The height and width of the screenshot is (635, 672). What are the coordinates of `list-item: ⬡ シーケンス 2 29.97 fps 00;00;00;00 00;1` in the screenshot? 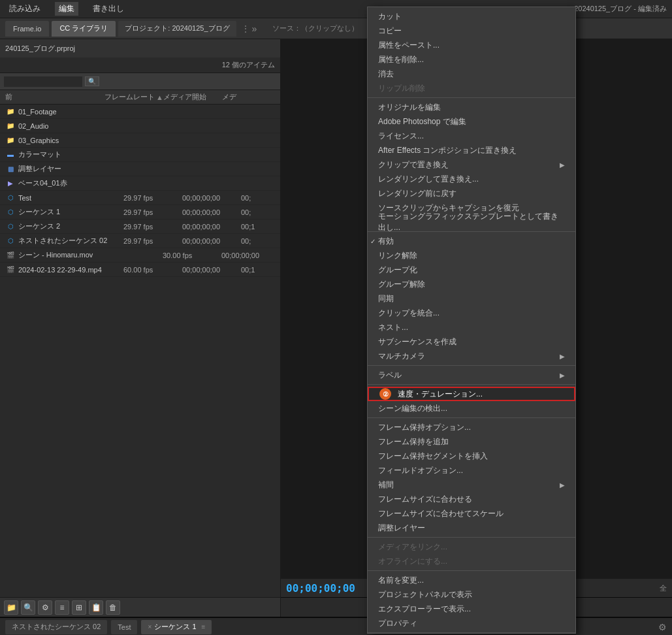 It's located at (140, 227).